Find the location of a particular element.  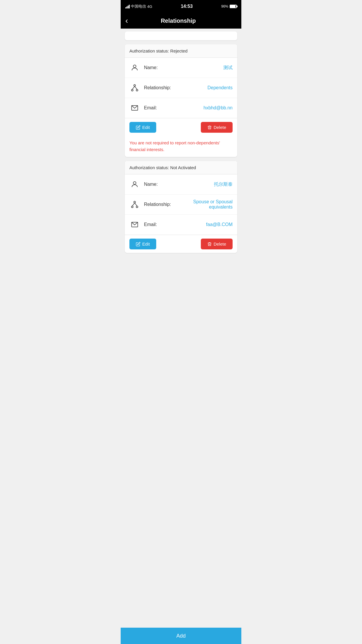

card-2-name-label: Name: is located at coordinates (177, 184).